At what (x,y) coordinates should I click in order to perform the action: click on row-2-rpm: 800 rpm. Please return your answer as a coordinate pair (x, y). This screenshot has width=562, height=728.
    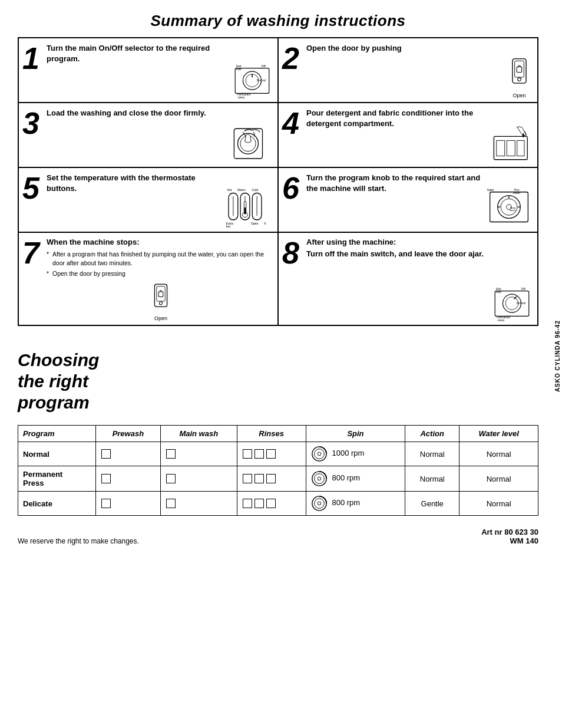
    Looking at the image, I should click on (346, 479).